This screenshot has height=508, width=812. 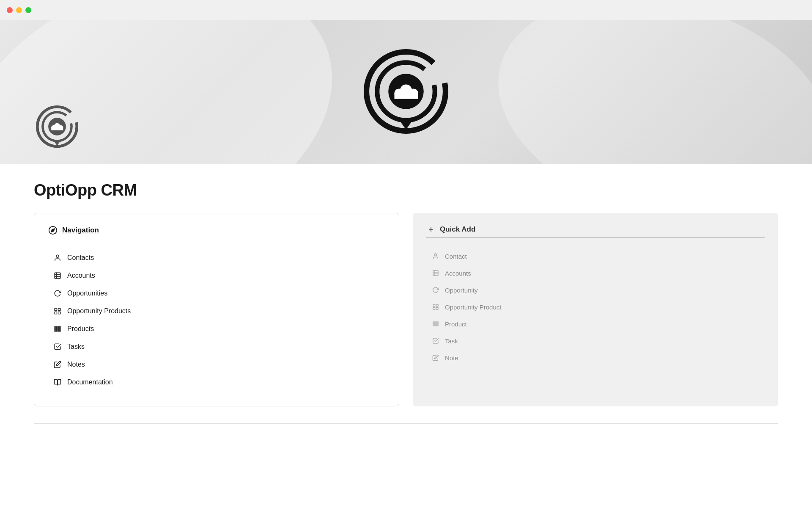 What do you see at coordinates (80, 230) in the screenshot?
I see `navigation-header-label: Navigation` at bounding box center [80, 230].